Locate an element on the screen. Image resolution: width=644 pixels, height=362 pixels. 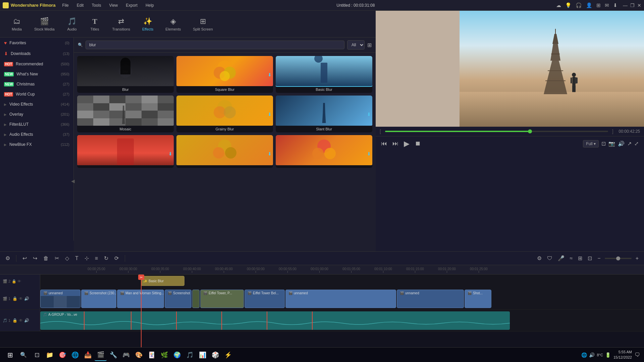
play-button: ▶ is located at coordinates (407, 144).